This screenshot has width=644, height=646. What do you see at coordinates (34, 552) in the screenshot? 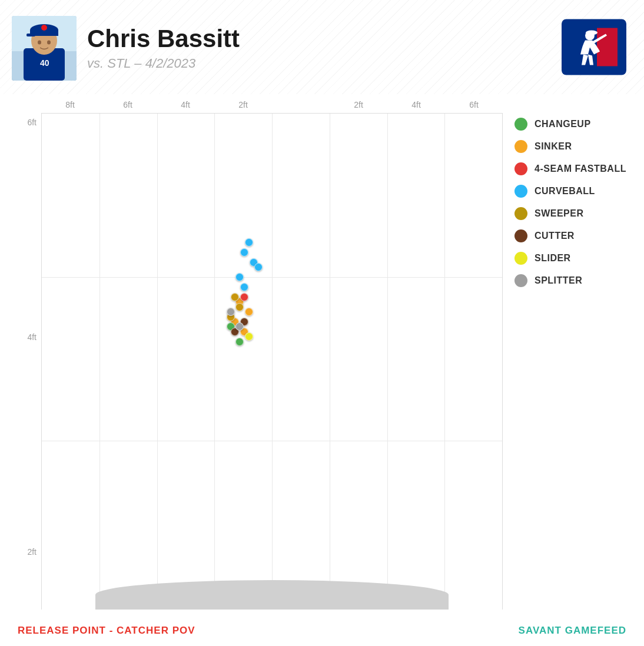
I see `y-label-2ft: 2ft` at bounding box center [34, 552].